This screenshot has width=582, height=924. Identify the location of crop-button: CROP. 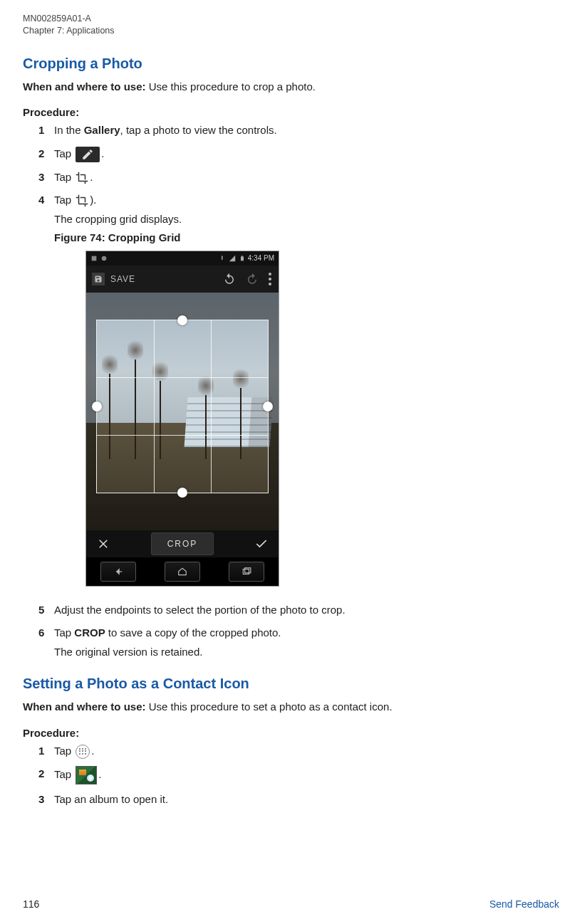
(182, 544).